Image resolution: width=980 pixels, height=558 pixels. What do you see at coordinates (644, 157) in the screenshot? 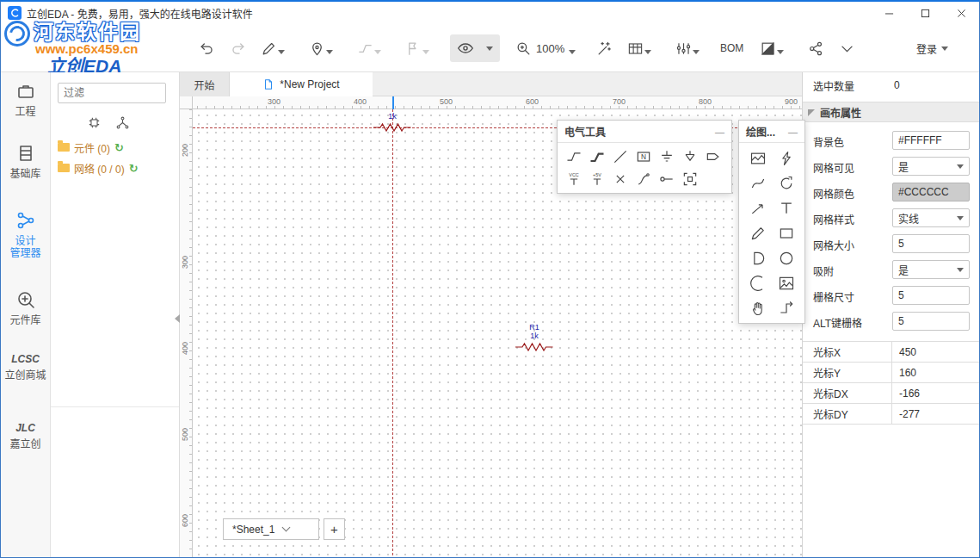
I see `netlabel-tool: N` at bounding box center [644, 157].